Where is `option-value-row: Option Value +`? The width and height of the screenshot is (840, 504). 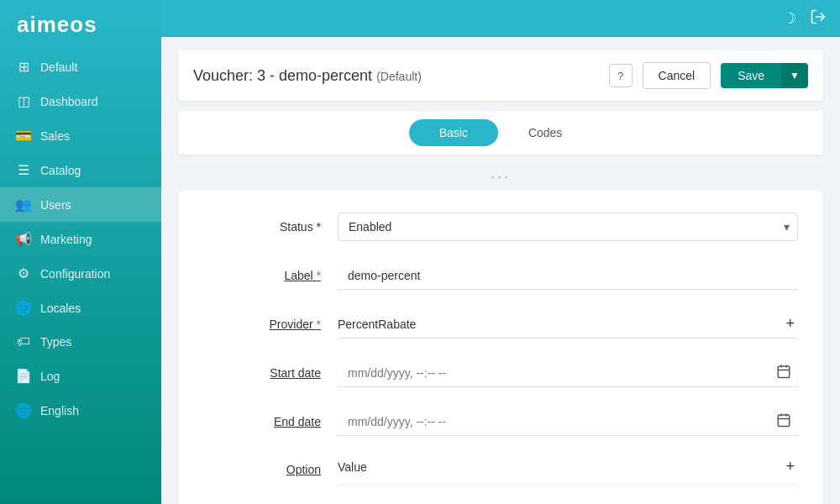
option-value-row: Option Value + is located at coordinates (501, 470).